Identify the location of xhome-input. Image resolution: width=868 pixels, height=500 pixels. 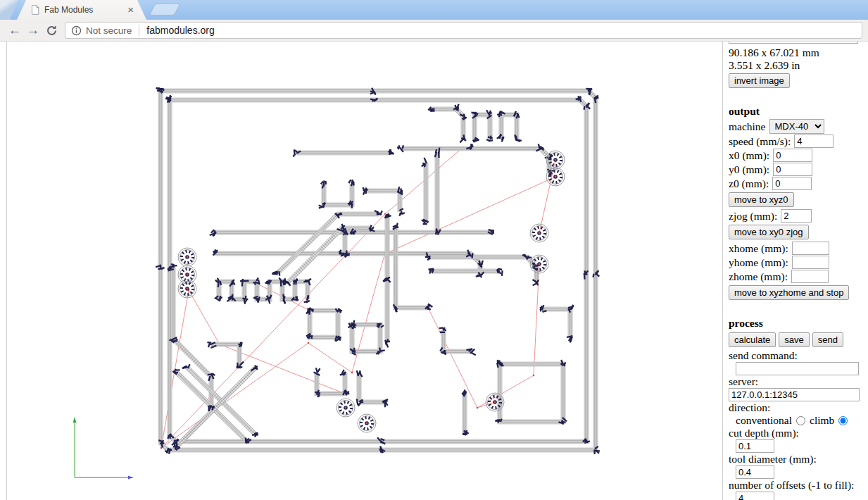
(811, 248).